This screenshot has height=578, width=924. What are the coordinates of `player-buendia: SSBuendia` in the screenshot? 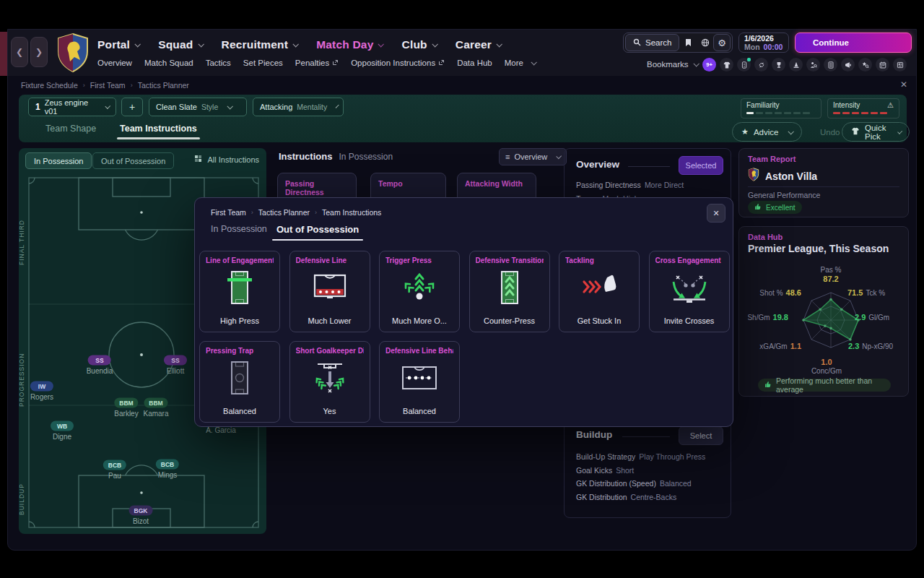 It's located at (100, 366).